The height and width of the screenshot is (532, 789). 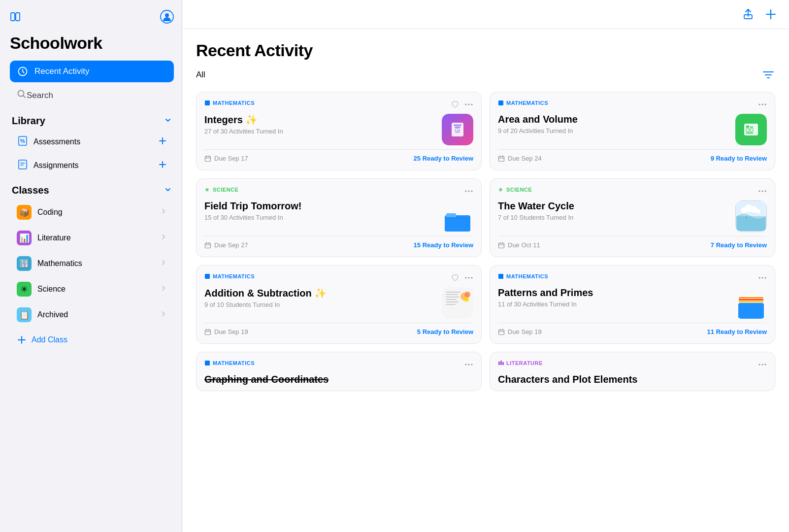 I want to click on card-characters-category: LITERATURE, so click(x=520, y=363).